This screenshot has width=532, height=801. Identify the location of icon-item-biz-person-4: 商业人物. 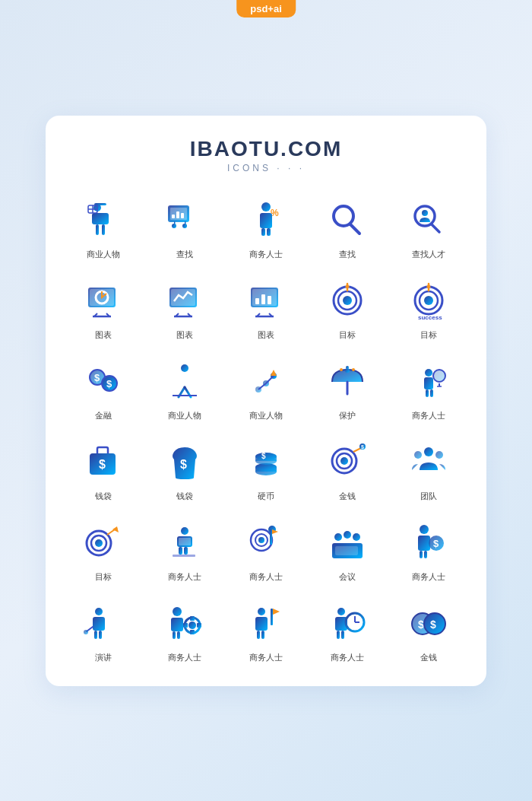
(266, 389).